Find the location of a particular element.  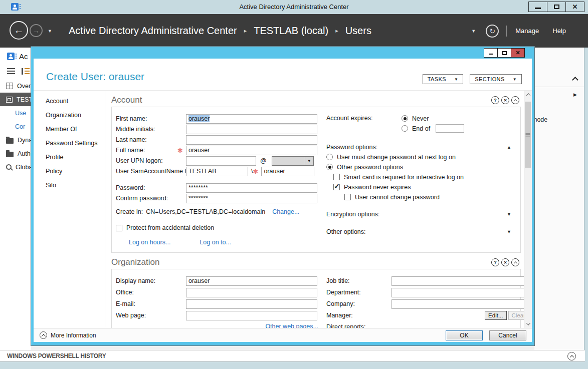

scroll-up-icon is located at coordinates (528, 95).